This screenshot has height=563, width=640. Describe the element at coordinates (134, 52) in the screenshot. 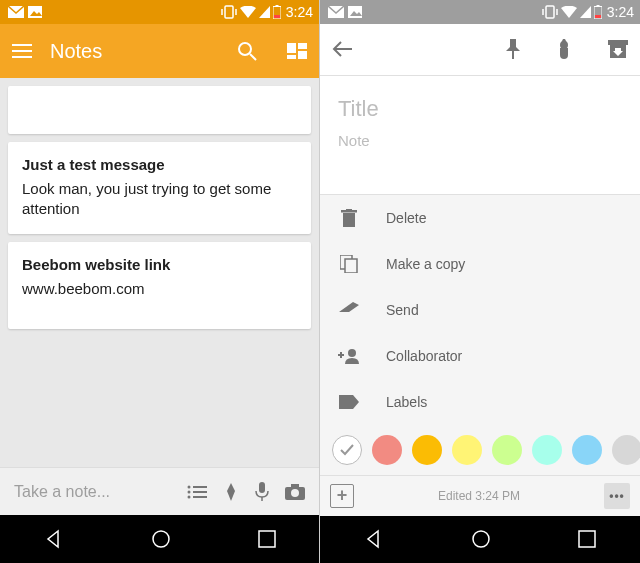

I see `app-title: Notes` at that location.